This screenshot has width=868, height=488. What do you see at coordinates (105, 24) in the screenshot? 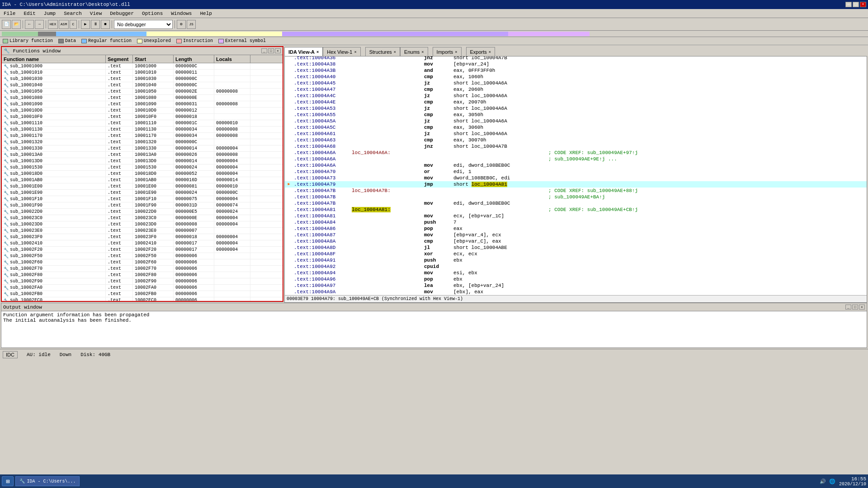
I see `stop-button: ■` at bounding box center [105, 24].